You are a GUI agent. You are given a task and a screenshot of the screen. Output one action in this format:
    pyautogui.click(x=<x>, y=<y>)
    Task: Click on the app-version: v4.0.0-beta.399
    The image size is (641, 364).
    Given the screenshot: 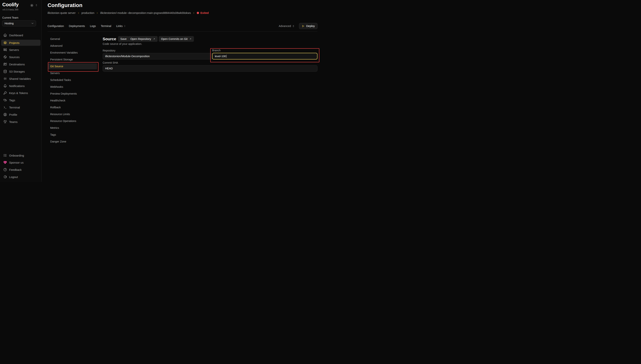 What is the action you would take?
    pyautogui.click(x=11, y=10)
    